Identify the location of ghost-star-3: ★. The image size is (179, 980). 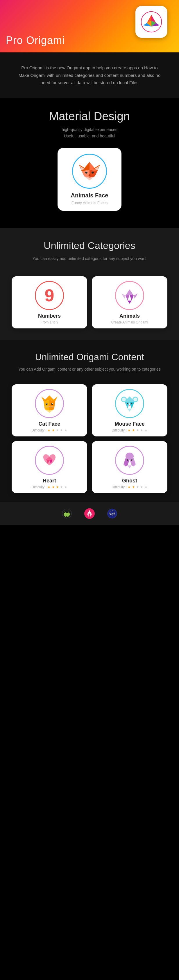
(138, 487).